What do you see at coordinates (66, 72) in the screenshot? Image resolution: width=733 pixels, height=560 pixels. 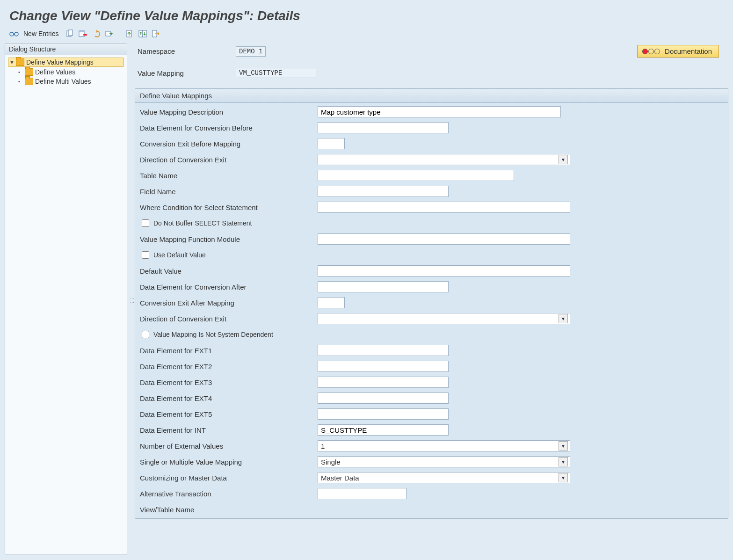 I see `sidebar-item-define-values: • Define Values` at bounding box center [66, 72].